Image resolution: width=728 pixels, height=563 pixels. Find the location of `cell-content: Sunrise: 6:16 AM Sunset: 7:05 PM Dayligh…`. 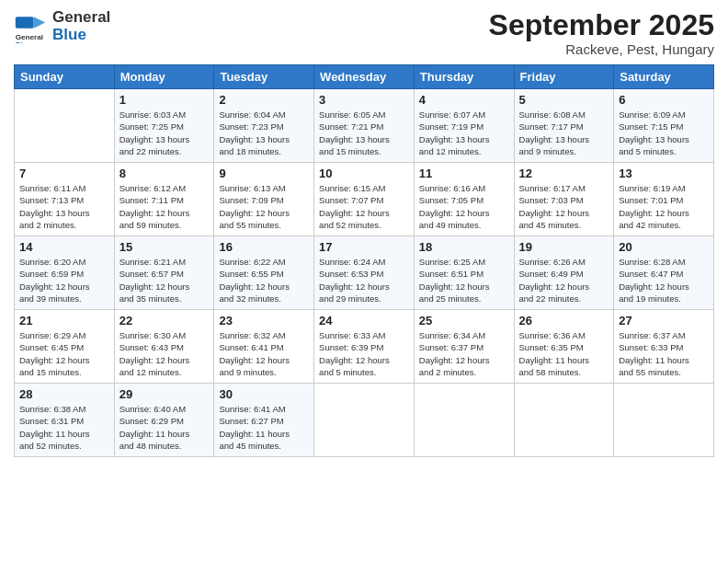

cell-content: Sunrise: 6:16 AM Sunset: 7:05 PM Dayligh… is located at coordinates (464, 206).